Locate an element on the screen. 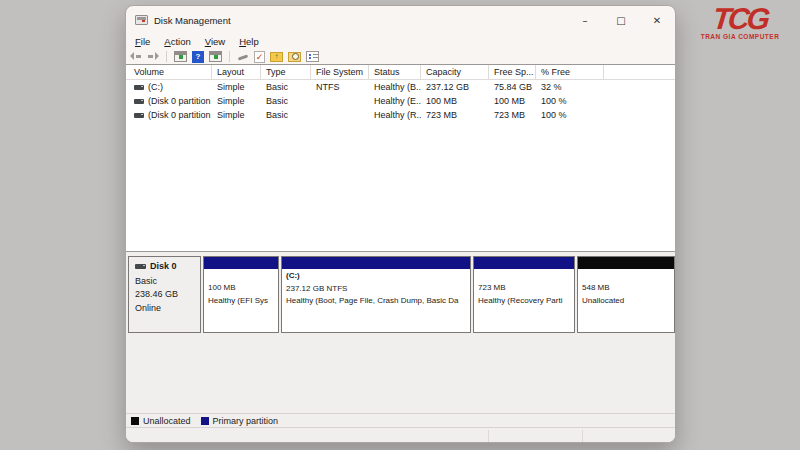 The width and height of the screenshot is (800, 450). window-controls: – □ ✕ is located at coordinates (621, 20).